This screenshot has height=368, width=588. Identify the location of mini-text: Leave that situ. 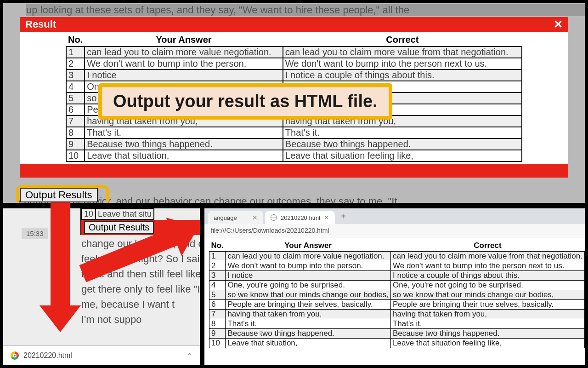
(125, 214).